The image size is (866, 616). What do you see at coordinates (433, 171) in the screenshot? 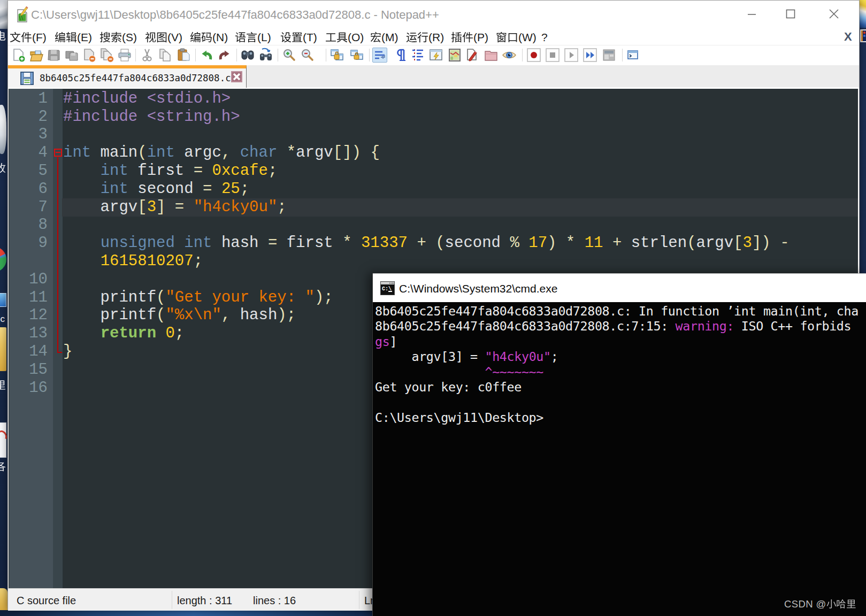
I see `editor-row-5: 5 int first = 0xcafe;` at bounding box center [433, 171].